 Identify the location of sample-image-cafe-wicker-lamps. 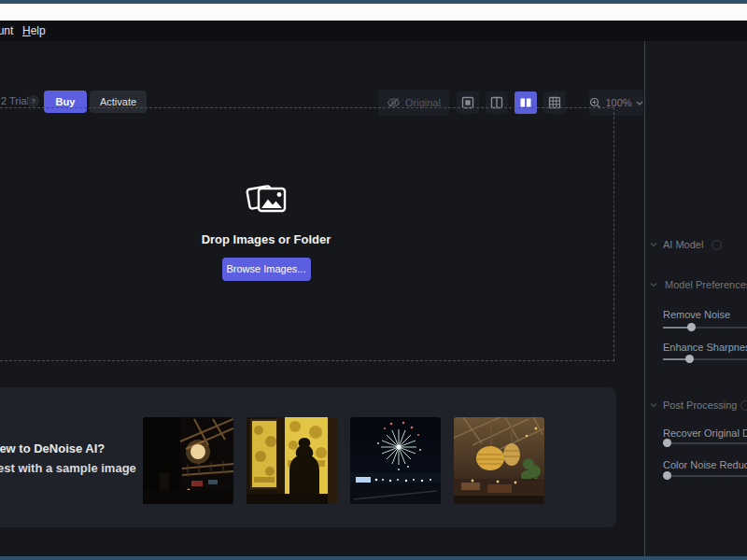
(499, 461).